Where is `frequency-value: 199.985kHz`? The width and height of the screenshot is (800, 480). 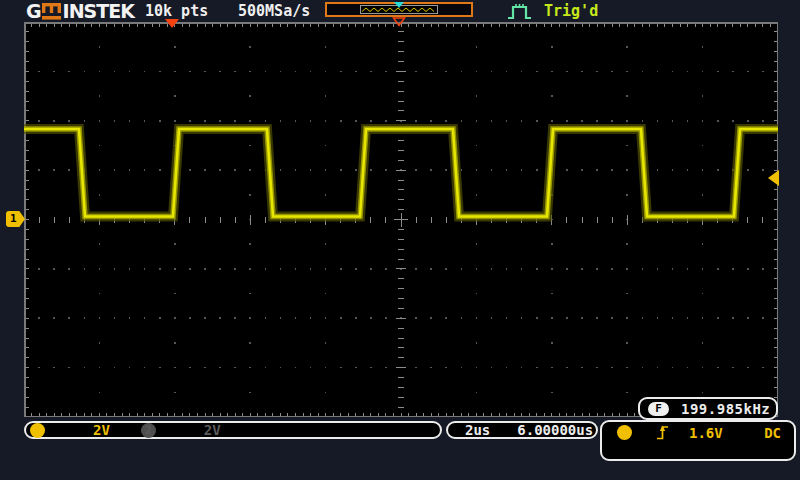
frequency-value: 199.985kHz is located at coordinates (726, 409).